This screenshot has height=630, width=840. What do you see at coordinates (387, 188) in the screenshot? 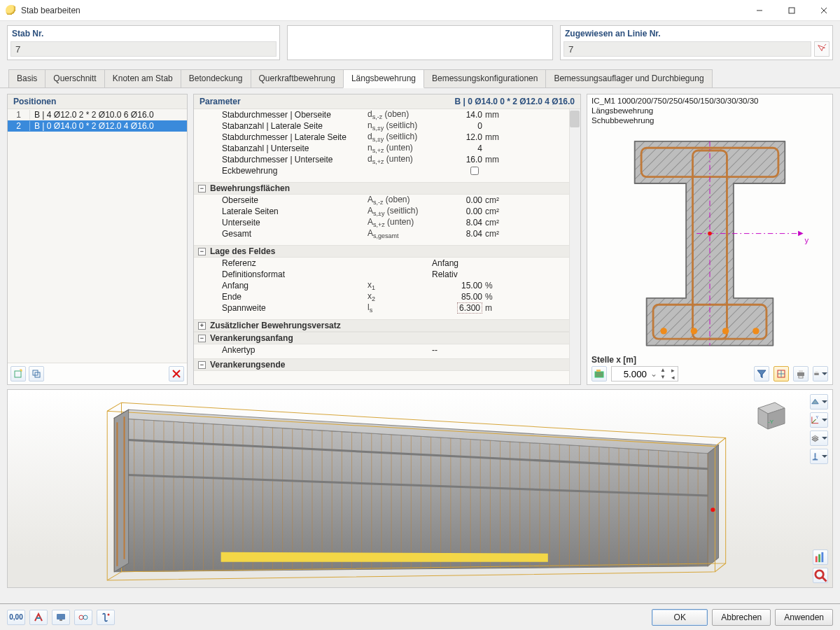
I see `param-group-header: −Bewehrungsflächen` at bounding box center [387, 188].